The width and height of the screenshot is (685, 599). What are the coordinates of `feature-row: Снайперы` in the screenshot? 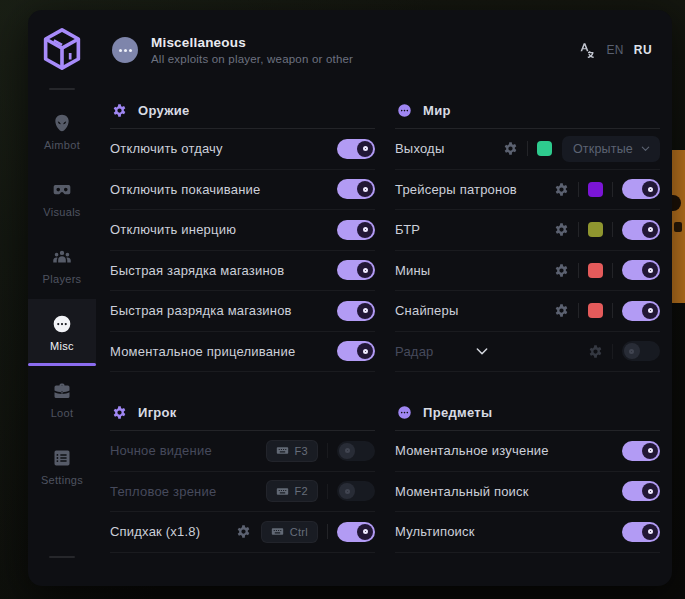 It's located at (528, 312).